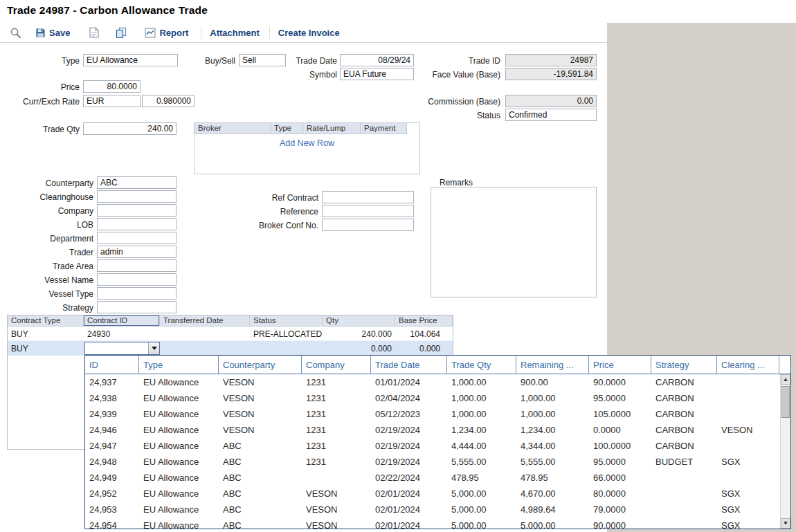 The width and height of the screenshot is (796, 532). Describe the element at coordinates (233, 129) in the screenshot. I see `broker-col-broker: Broker` at that location.